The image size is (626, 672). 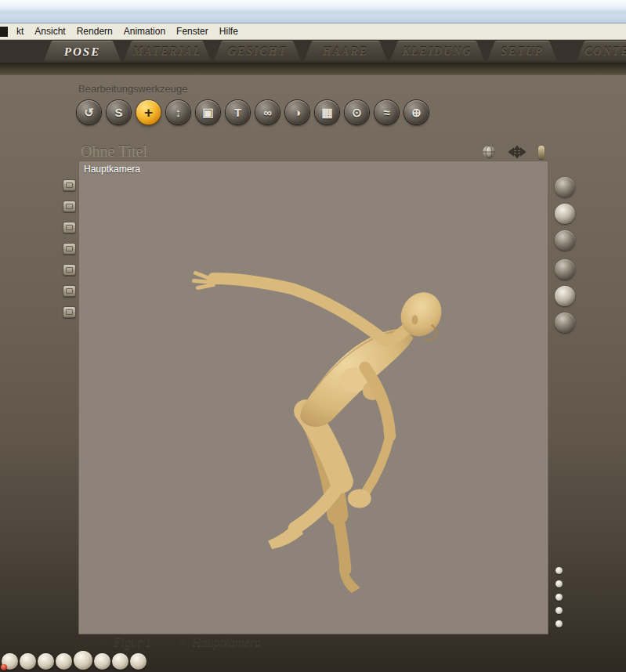 I want to click on tab-bar-base, so click(x=313, y=69).